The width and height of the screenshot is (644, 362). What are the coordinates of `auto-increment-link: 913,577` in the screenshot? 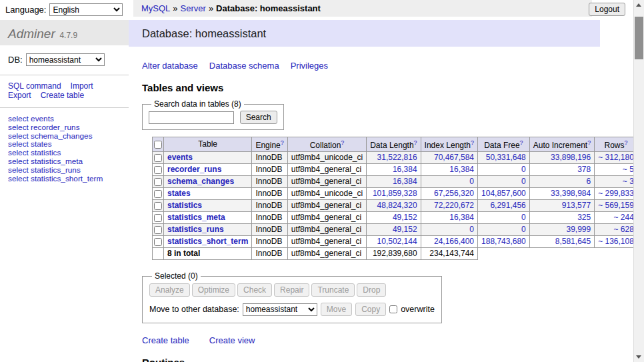 It's located at (576, 205).